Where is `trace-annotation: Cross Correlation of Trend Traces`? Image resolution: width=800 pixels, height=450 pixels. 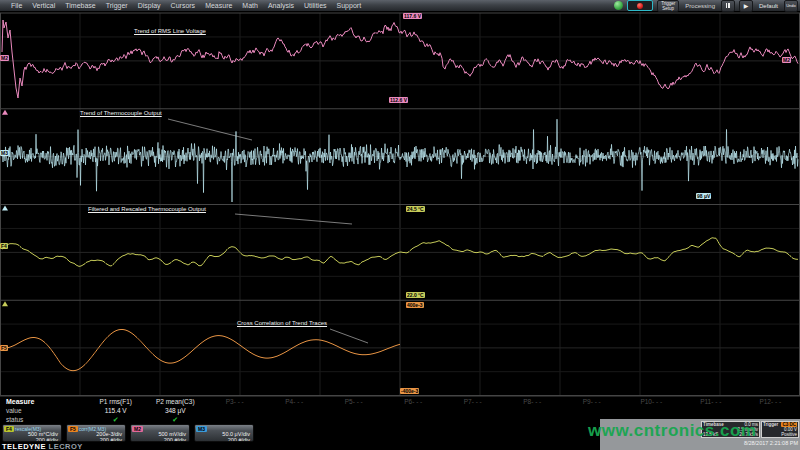
trace-annotation: Cross Correlation of Trend Traces is located at coordinates (282, 323).